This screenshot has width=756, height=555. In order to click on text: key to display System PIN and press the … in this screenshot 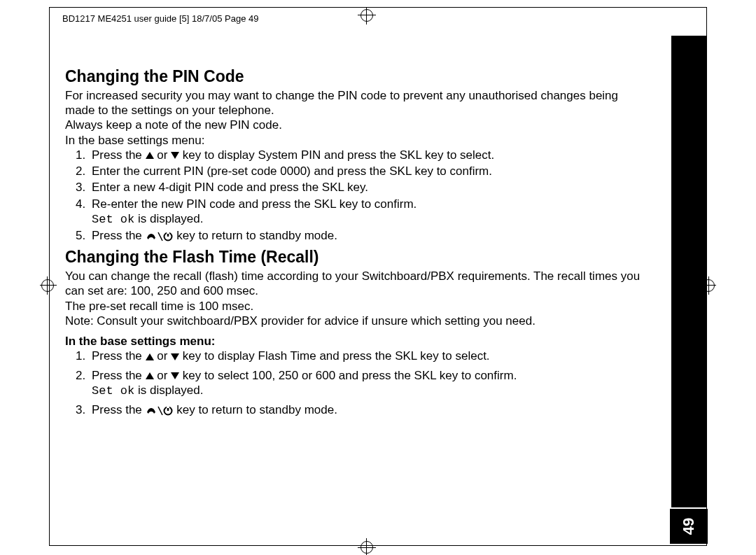, I will do `click(337, 155)`.